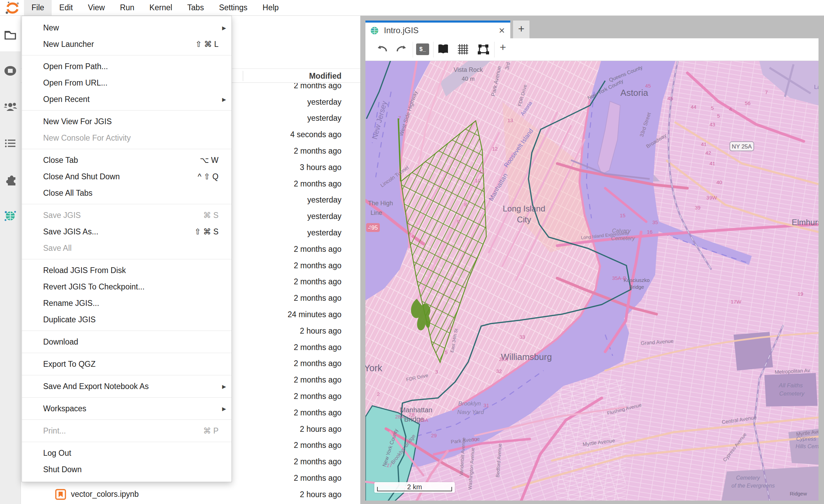 The height and width of the screenshot is (504, 824). I want to click on polygon-select-icon, so click(483, 49).